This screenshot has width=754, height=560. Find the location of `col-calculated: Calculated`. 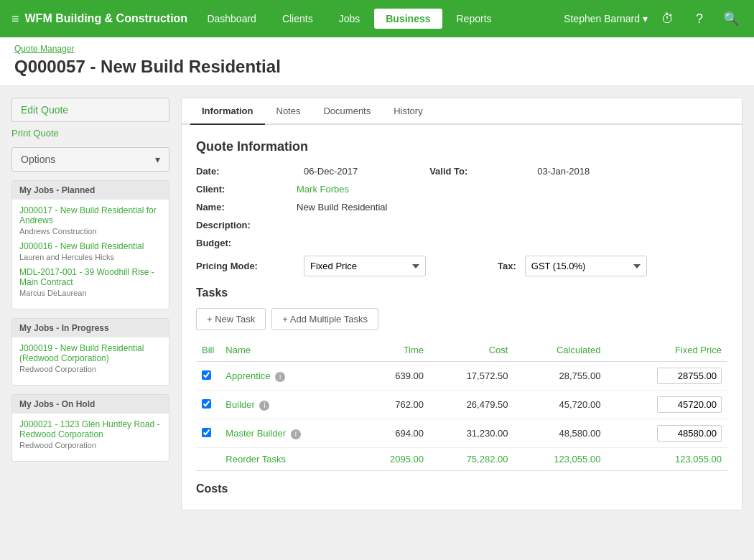

col-calculated: Calculated is located at coordinates (560, 350).